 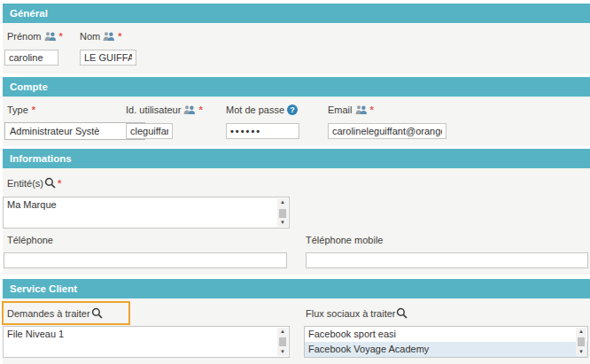 What do you see at coordinates (35, 36) in the screenshot?
I see `prenom-label: Prénom *` at bounding box center [35, 36].